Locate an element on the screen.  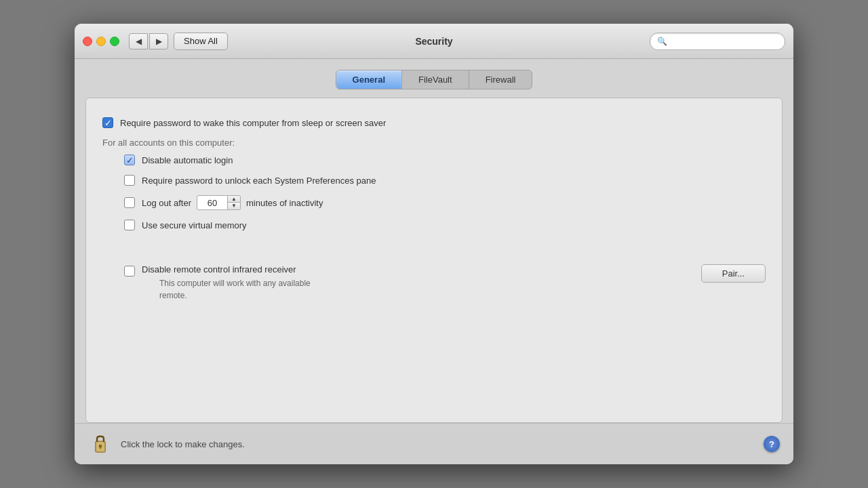
infrared-description: This computer will work with any availab… is located at coordinates (226, 289).